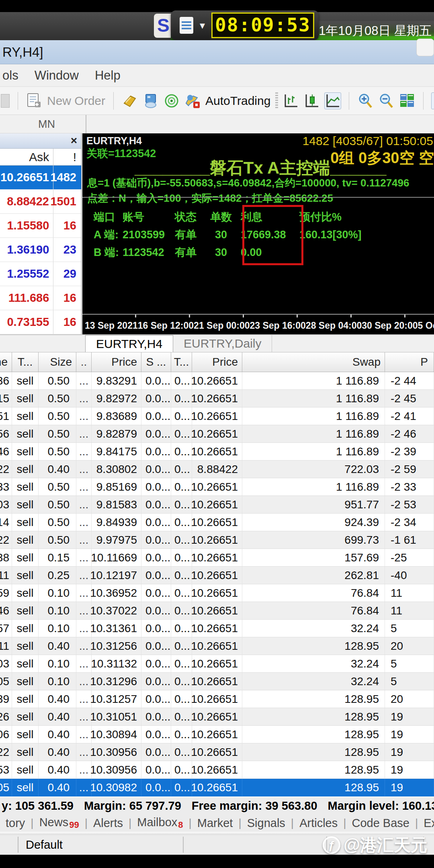 Image resolution: width=434 pixels, height=868 pixels. What do you see at coordinates (186, 25) in the screenshot?
I see `clock-notes-icon` at bounding box center [186, 25].